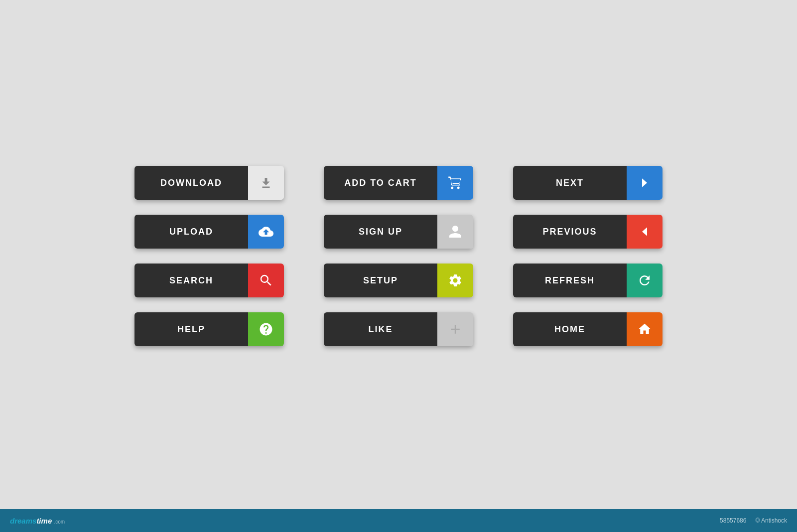 Image resolution: width=797 pixels, height=532 pixels. What do you see at coordinates (266, 280) in the screenshot?
I see `search-icon` at bounding box center [266, 280].